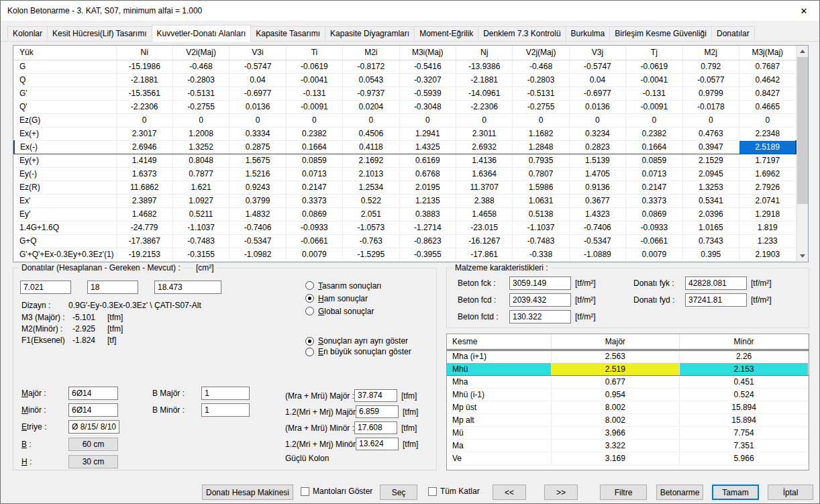 The height and width of the screenshot is (504, 820). I want to click on forces-cell: 0.3677, so click(597, 201).